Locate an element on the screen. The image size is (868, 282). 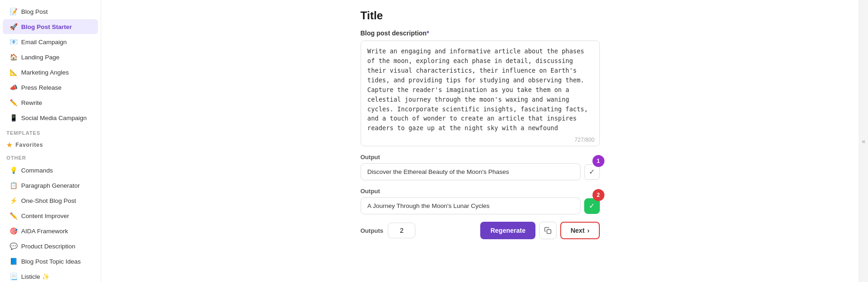
chevron-right-icon: › is located at coordinates (589, 230).